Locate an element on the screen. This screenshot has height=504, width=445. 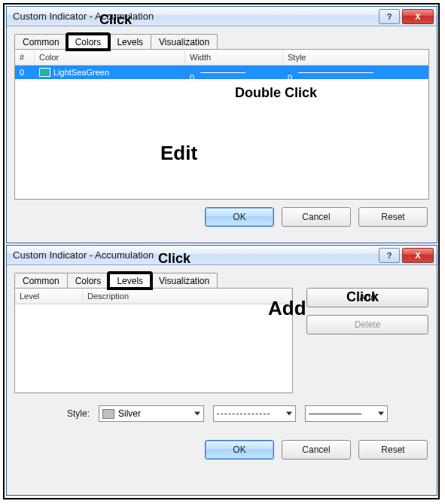
level-side-buttons: Add Delete is located at coordinates (367, 315).